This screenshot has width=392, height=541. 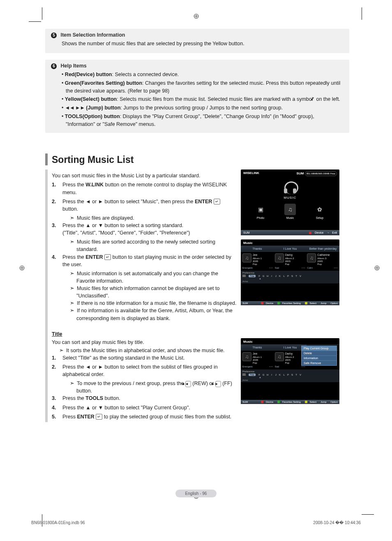 I want to click on step-4-sub-3: ➣If there is no title information for a …, so click(x=153, y=303).